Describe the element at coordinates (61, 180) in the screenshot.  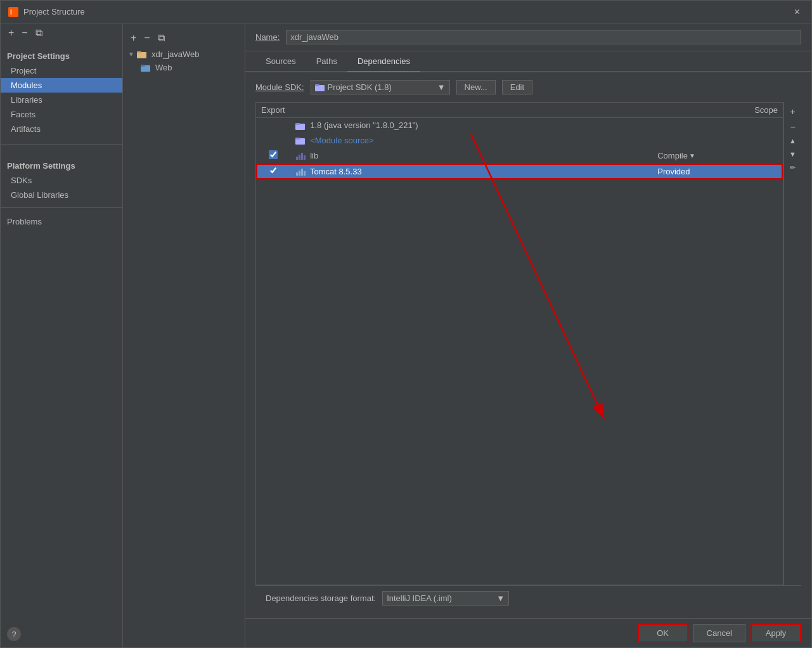
I see `platform-settings-section: Platform Settings SDKs Global Libraries` at that location.